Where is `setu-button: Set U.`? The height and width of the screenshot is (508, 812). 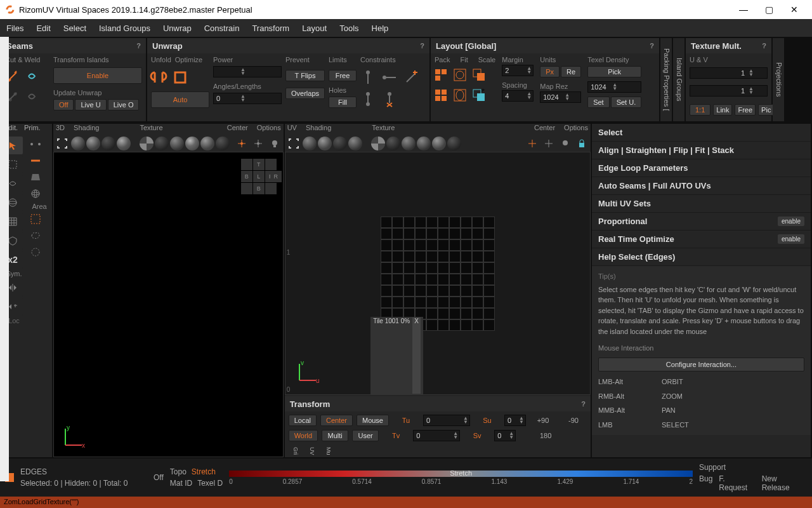 setu-button: Set U. is located at coordinates (627, 102).